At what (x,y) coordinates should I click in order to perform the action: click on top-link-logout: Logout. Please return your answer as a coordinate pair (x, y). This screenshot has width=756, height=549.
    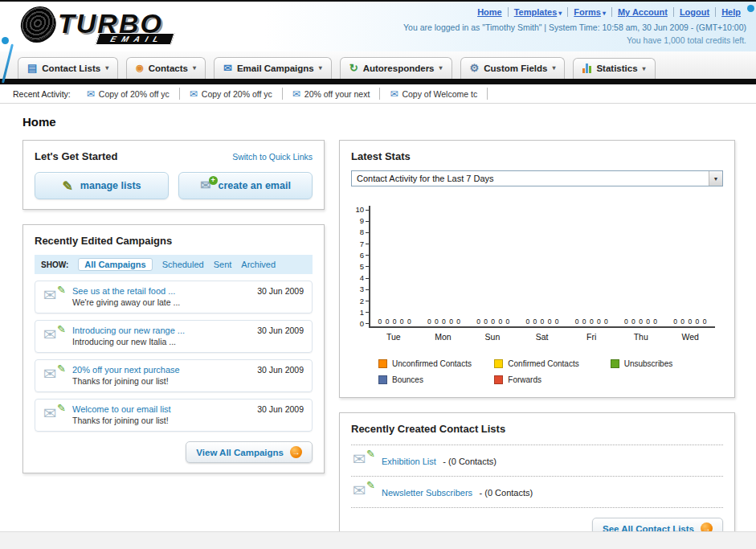
    Looking at the image, I should click on (694, 12).